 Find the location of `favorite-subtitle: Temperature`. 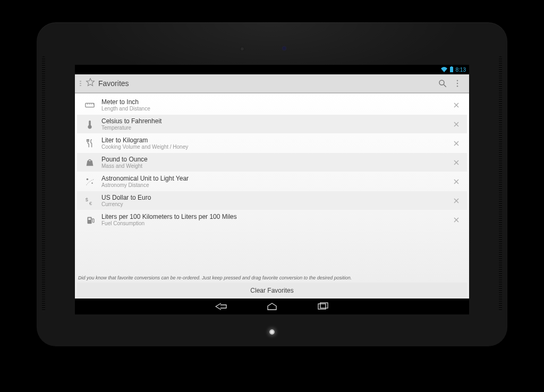

favorite-subtitle: Temperature is located at coordinates (276, 128).